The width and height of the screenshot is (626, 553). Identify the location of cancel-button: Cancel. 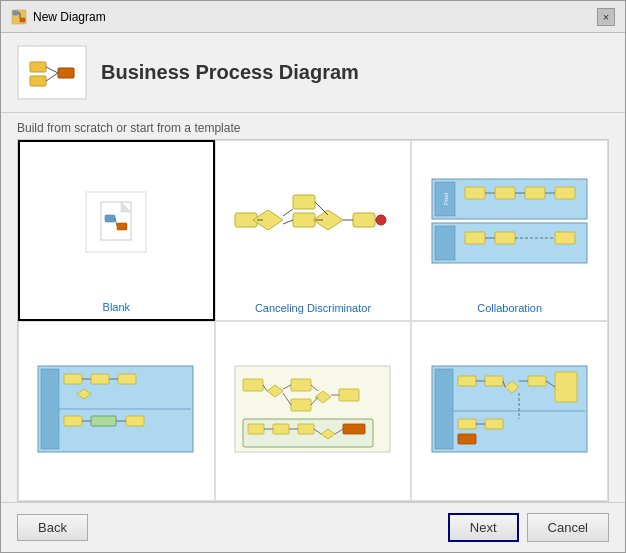
(568, 528).